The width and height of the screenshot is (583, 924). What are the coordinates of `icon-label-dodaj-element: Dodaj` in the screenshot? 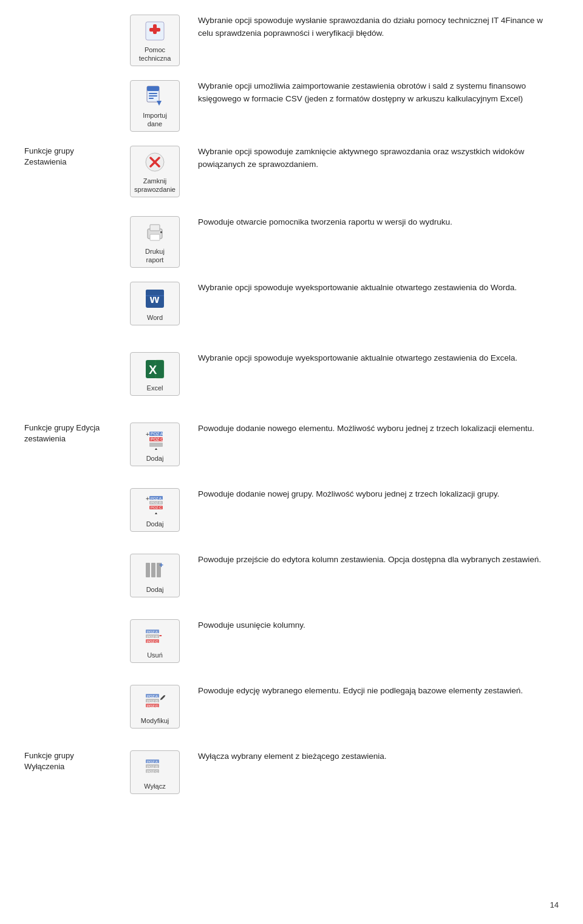 It's located at (155, 458).